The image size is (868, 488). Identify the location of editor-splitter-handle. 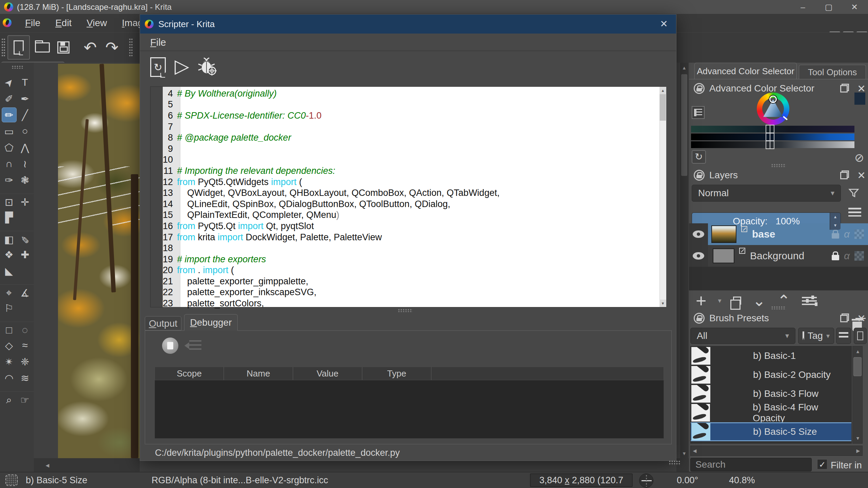
(405, 310).